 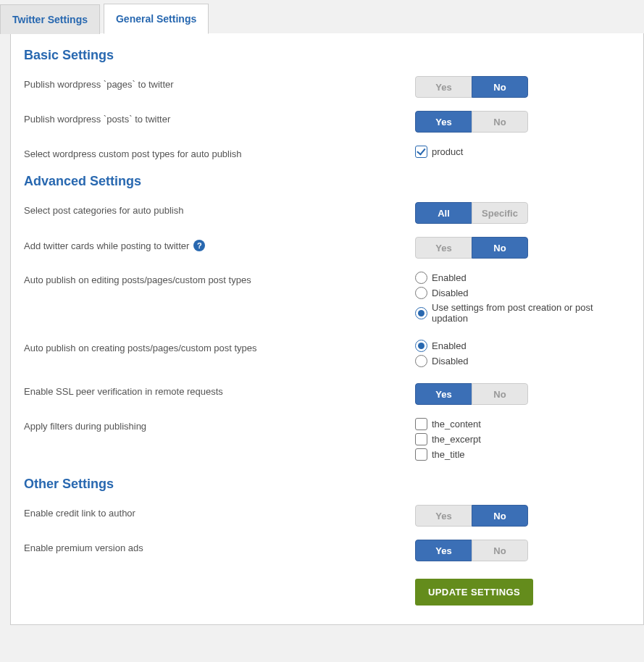 What do you see at coordinates (500, 394) in the screenshot?
I see `toggle-ssl-no: No` at bounding box center [500, 394].